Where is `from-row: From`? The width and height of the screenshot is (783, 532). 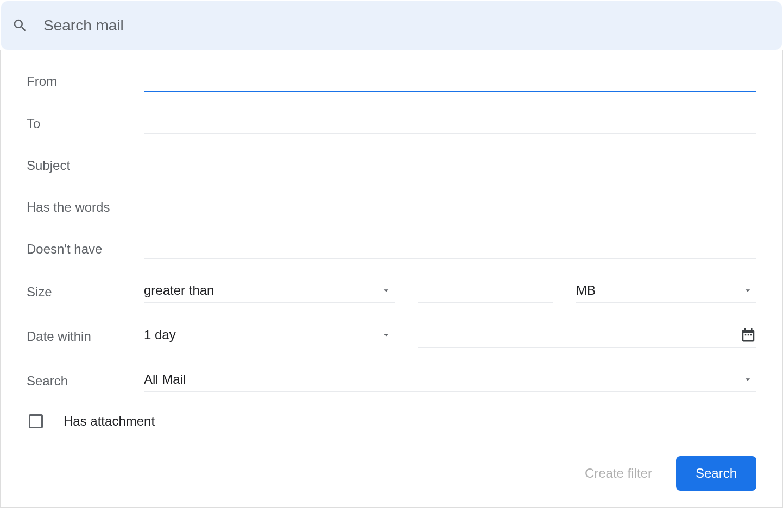
from-row: From is located at coordinates (392, 81).